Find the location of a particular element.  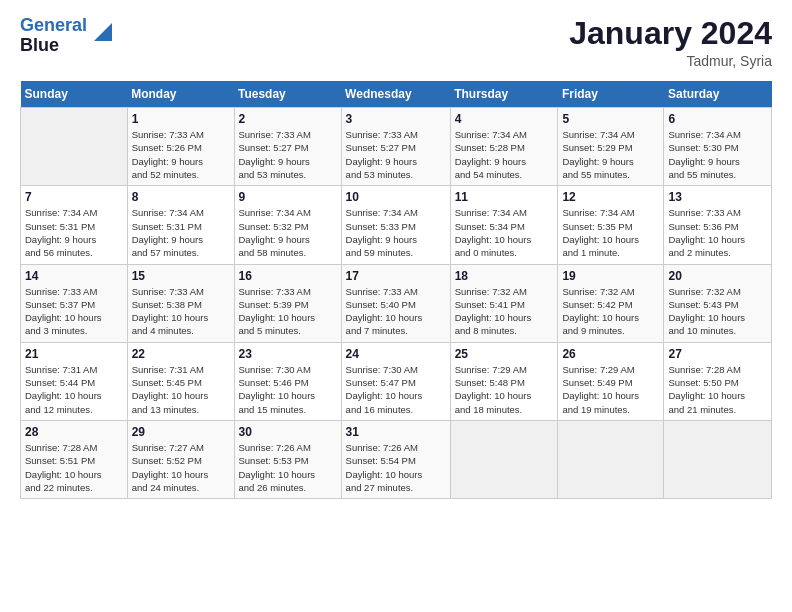

calendar-cell: 19Sunrise: 7:32 AM Sunset: 5:42 PM Dayli… is located at coordinates (611, 303).